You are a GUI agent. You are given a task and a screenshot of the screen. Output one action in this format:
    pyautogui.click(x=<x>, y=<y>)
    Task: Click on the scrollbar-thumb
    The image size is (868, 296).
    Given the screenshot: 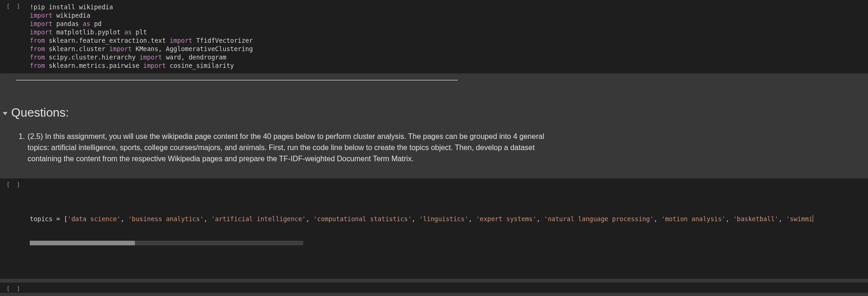 What is the action you would take?
    pyautogui.click(x=82, y=243)
    